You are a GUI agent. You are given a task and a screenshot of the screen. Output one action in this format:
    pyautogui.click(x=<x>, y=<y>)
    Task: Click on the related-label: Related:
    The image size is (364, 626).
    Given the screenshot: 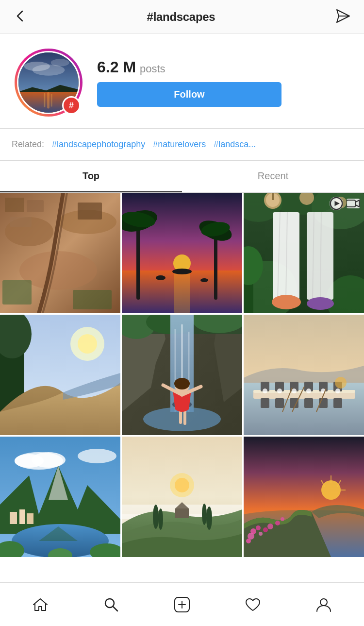 What is the action you would take?
    pyautogui.click(x=28, y=145)
    